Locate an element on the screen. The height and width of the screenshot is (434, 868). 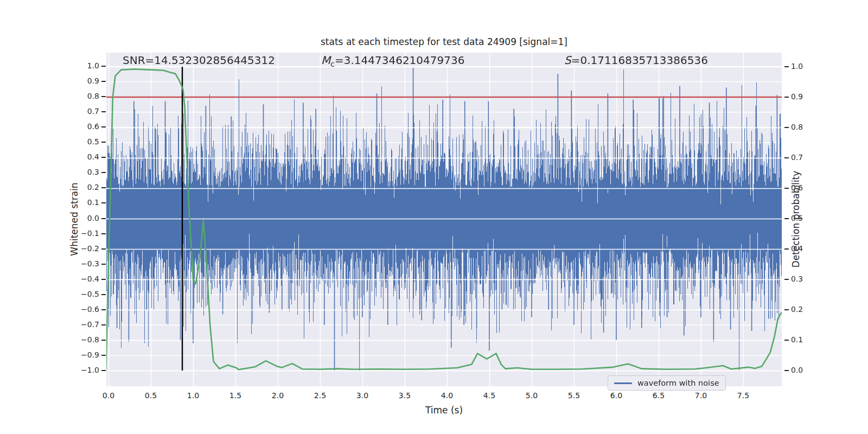
legend: waveform with noise is located at coordinates (667, 383).